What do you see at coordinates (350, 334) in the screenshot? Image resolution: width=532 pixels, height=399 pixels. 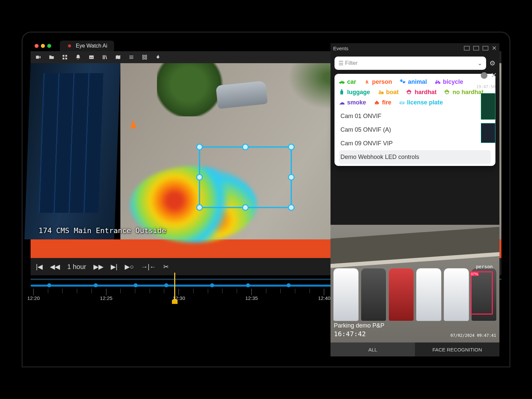 I see `preview-time: 16:47:42` at bounding box center [350, 334].